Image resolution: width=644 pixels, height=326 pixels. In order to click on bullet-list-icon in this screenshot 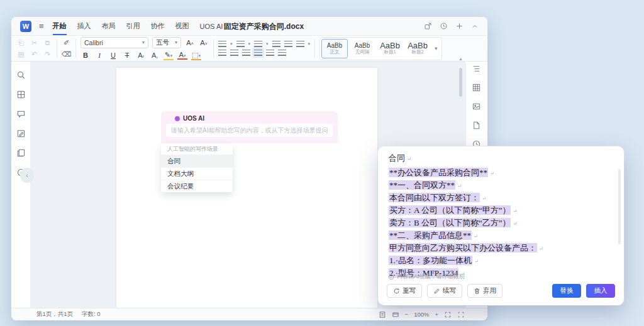, I will do `click(223, 44)`.